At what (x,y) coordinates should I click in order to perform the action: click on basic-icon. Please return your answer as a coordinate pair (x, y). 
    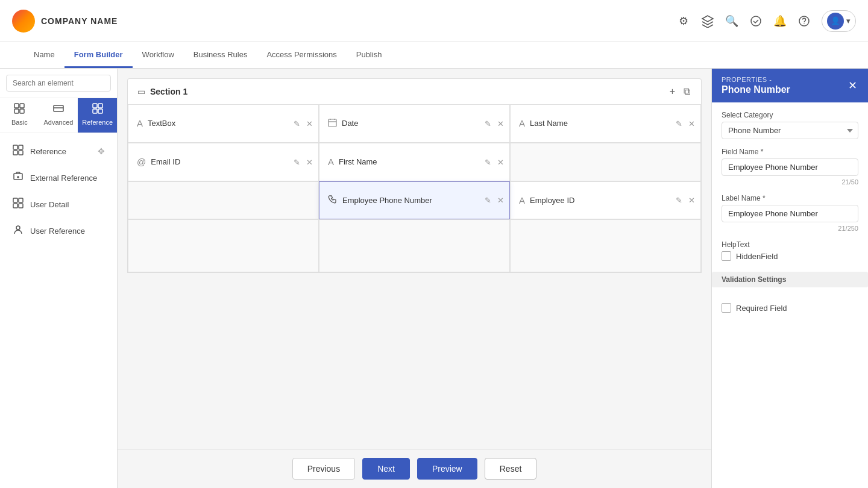
    Looking at the image, I should click on (19, 110).